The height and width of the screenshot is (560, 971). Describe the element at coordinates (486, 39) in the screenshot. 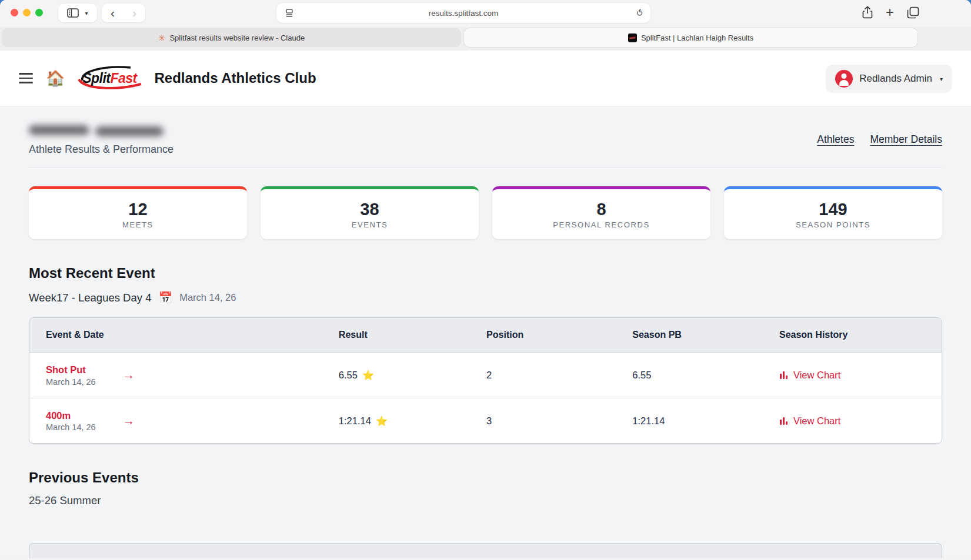

I see `tab-bar: ✳ Splitfast results website review - Cla…` at that location.